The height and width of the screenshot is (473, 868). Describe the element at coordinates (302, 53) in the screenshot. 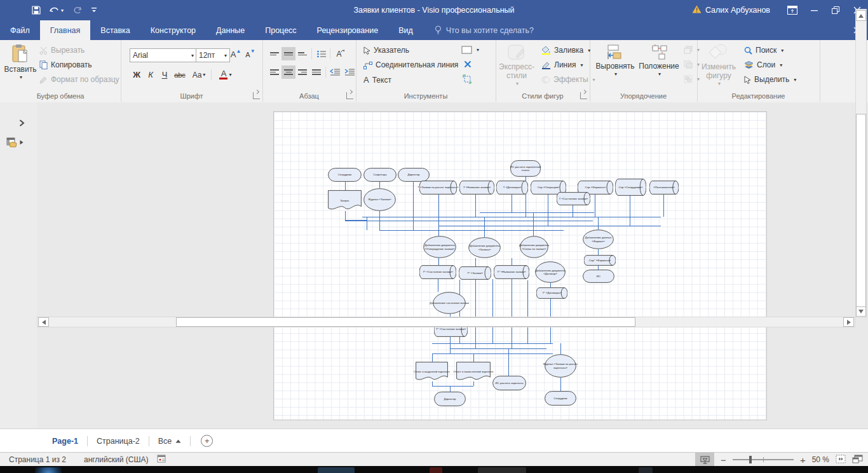

I see `align-bottom-button` at that location.